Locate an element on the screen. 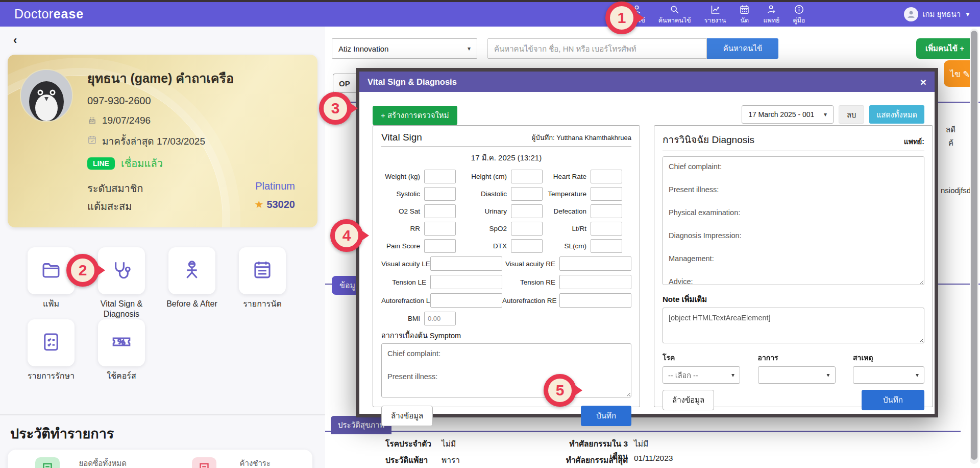 Image resolution: width=980 pixels, height=468 pixels. nav-item-appointments: นัด is located at coordinates (744, 14).